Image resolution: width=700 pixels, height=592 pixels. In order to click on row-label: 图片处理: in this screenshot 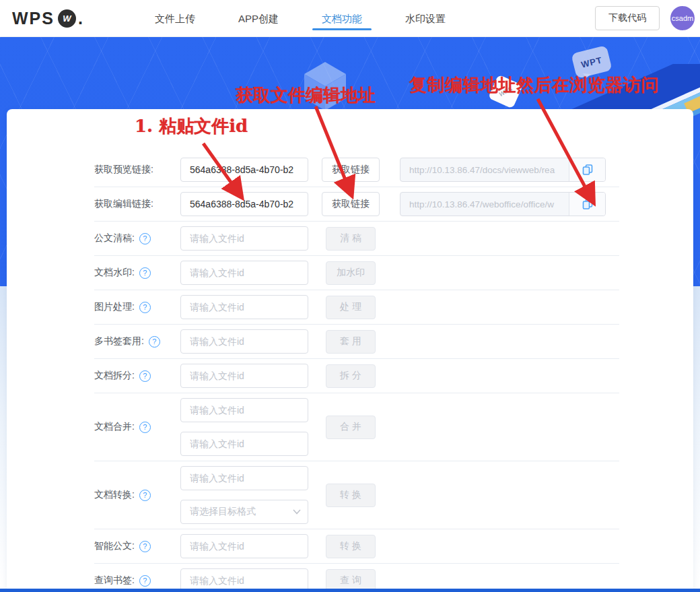, I will do `click(114, 307)`.